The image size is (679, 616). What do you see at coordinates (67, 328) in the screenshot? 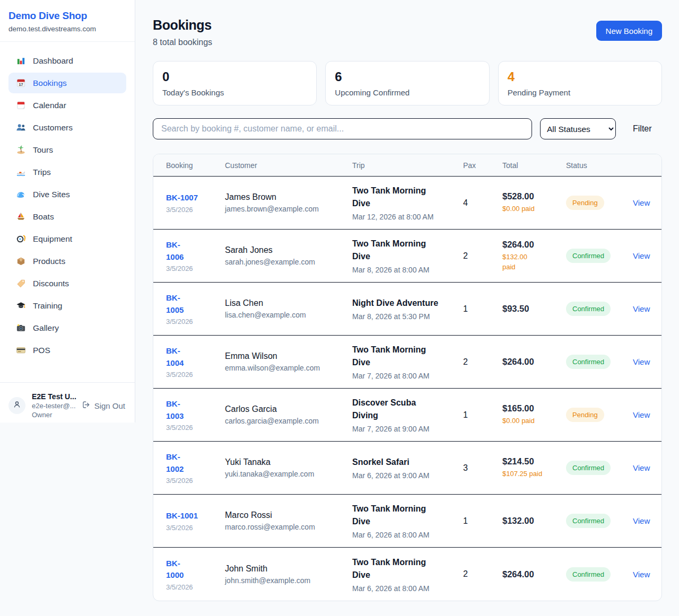
I see `sidebar-item-gallery: Gallery` at bounding box center [67, 328].